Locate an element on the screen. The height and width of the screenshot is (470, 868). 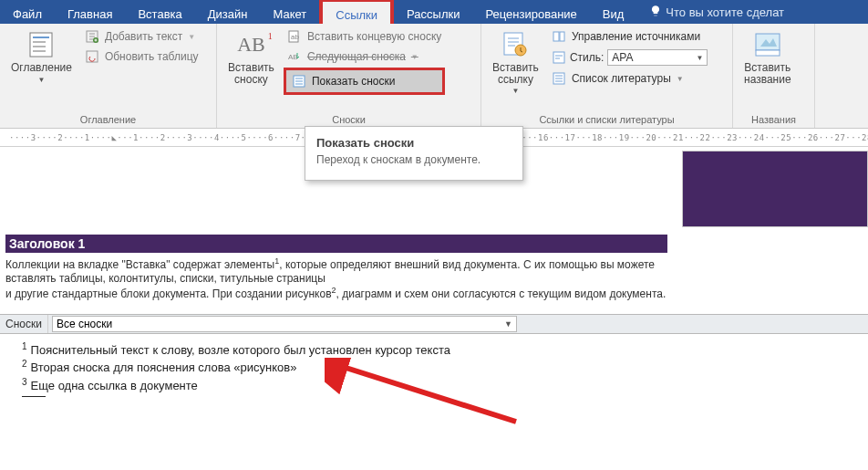
tell-me: Что вы хотите сделат is located at coordinates (710, 12).